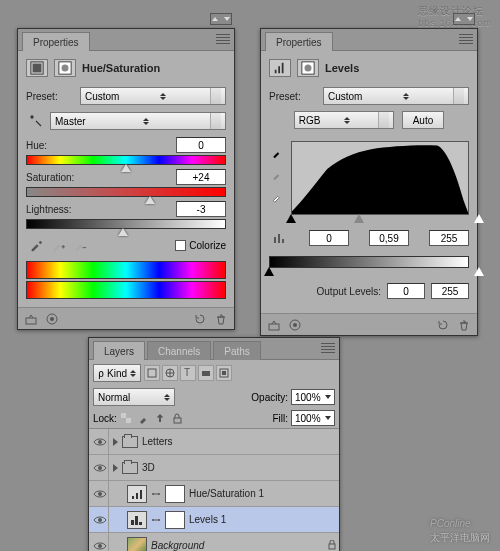  What do you see at coordinates (188, 373) in the screenshot?
I see `filter-type-icon: T` at bounding box center [188, 373].